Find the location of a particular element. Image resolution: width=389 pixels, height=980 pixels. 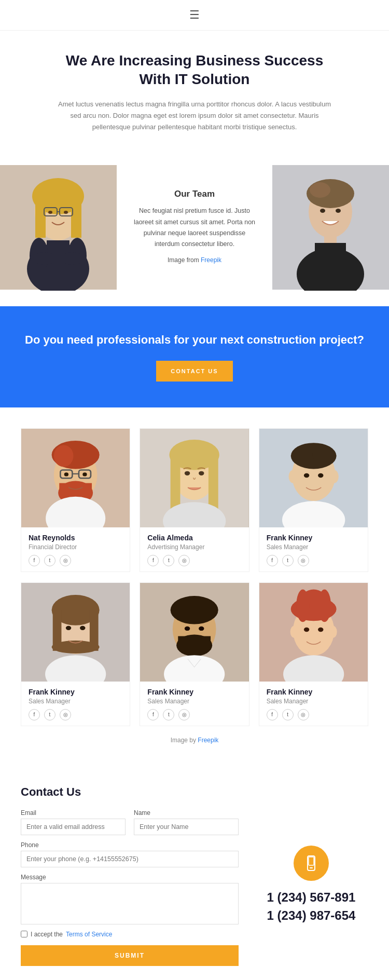

terms-link: Terms of Service is located at coordinates (89, 934).